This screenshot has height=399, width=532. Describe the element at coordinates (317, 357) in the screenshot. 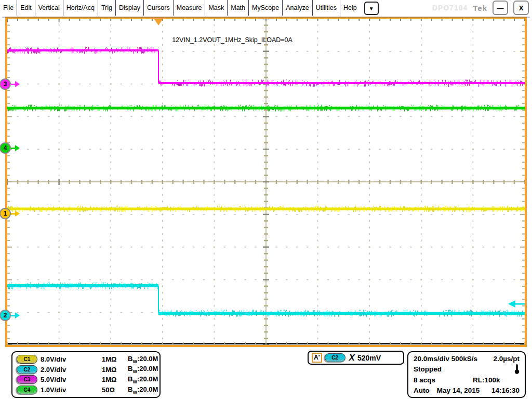

I see `trigger-source-badge: A'` at that location.